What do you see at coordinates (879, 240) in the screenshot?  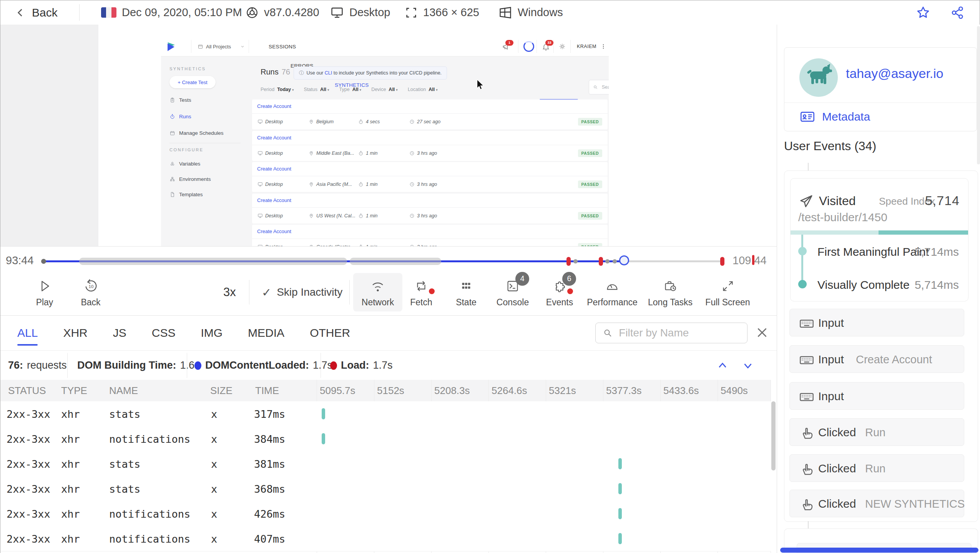 I see `visited-event-card: Visited Speed Index 5,714 /test-builder/…` at bounding box center [879, 240].